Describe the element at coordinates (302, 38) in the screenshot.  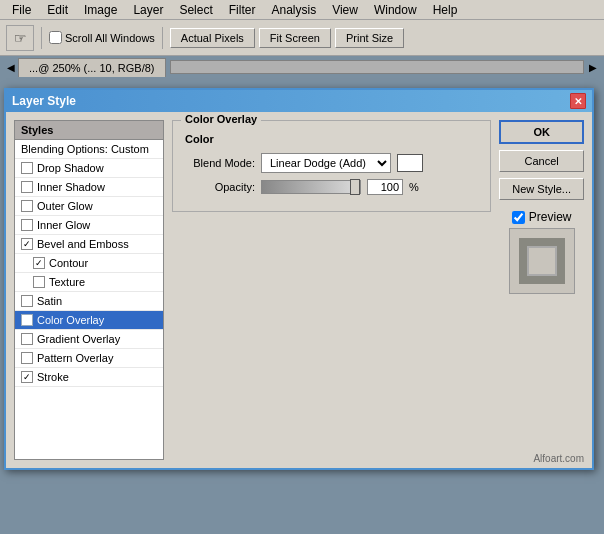
I see `toolbar: ☞ Scroll All Windows Actual Pixels Fit S…` at that location.